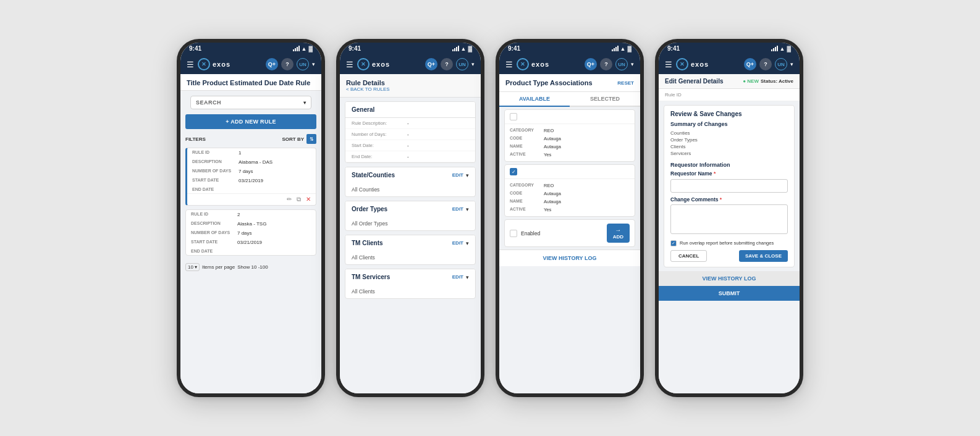 This screenshot has width=980, height=436. What do you see at coordinates (729, 165) in the screenshot?
I see `requestor-info-title: Requestor Information` at bounding box center [729, 165].